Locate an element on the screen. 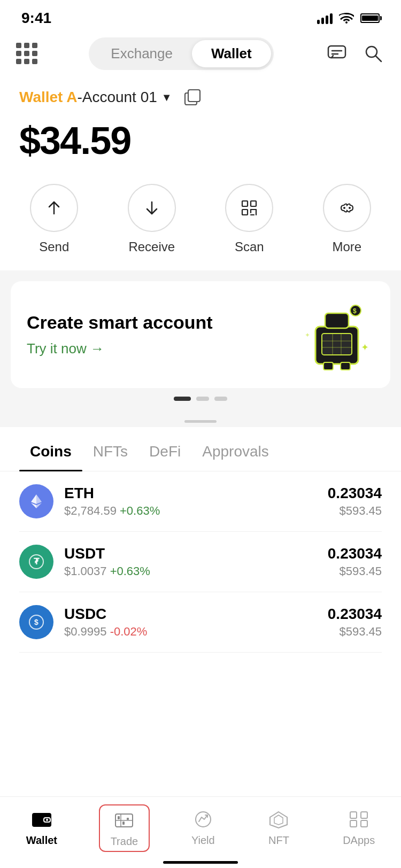 This screenshot has width=401, height=868. eth-value: $593.45 is located at coordinates (355, 511).